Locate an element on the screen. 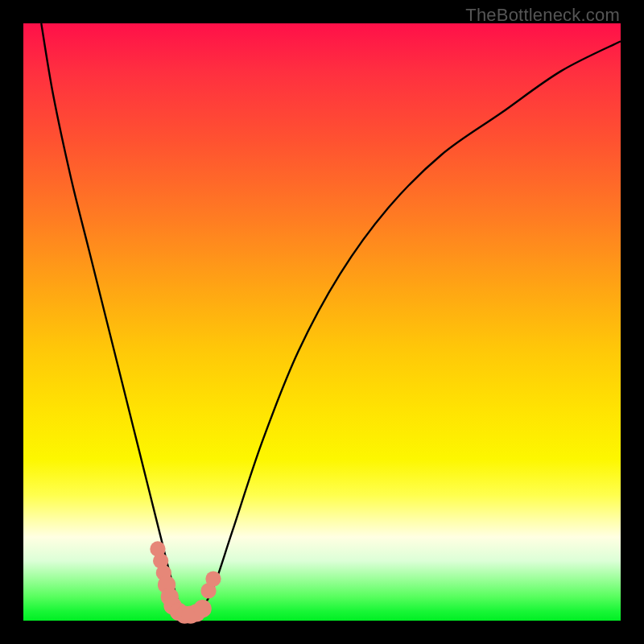 Image resolution: width=644 pixels, height=644 pixels. curve-markers is located at coordinates (185, 582).